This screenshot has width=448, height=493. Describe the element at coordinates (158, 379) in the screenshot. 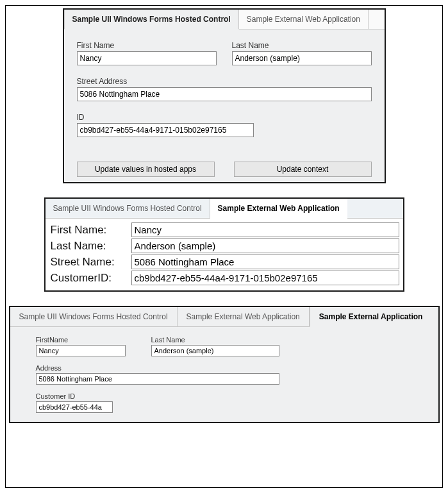

I see `address-field` at that location.